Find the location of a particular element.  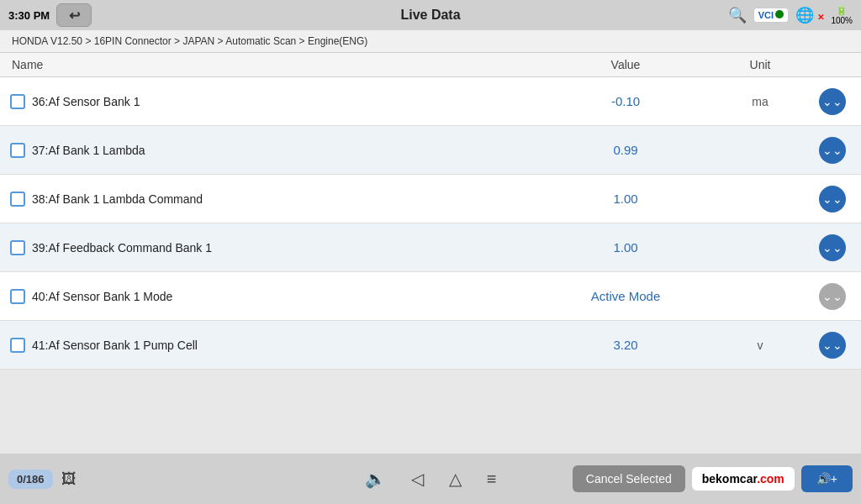

bottom-bar: 0/186 🖼 🔈 ◁ △ ≡ Cancel Selected bekomcar… is located at coordinates (430, 479).